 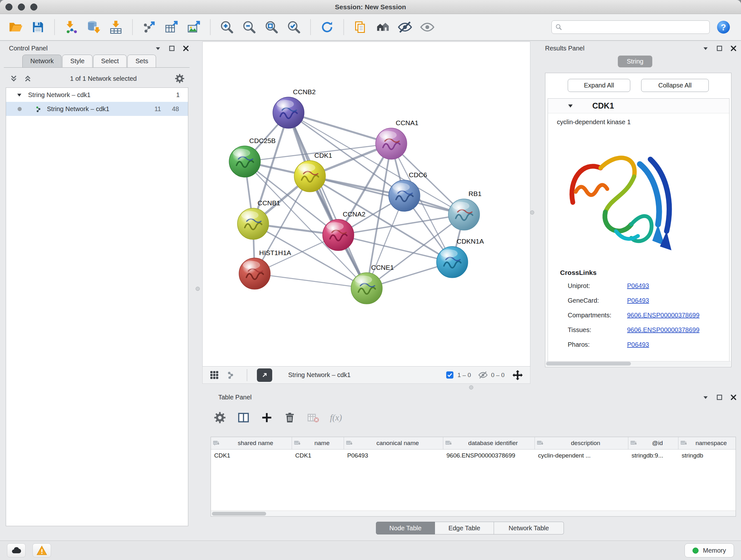 I want to click on tab-select: Select, so click(x=110, y=61).